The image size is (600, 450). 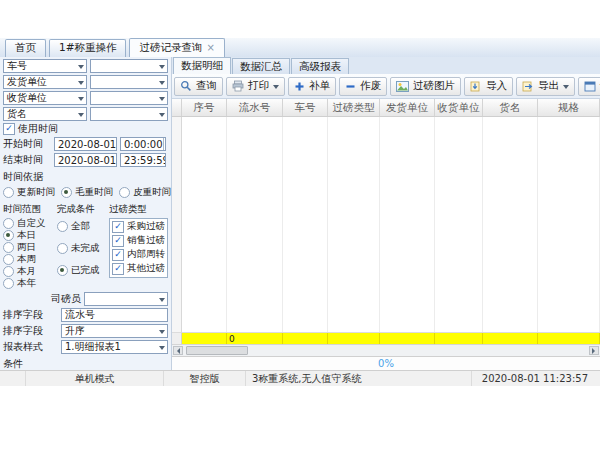 I want to click on col-spec: 规格, so click(x=569, y=108).